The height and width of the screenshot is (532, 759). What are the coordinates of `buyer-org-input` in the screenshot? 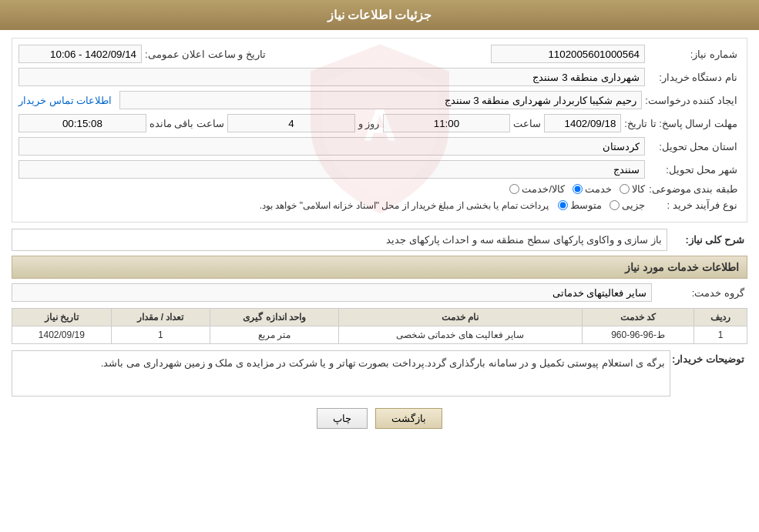 It's located at (331, 77).